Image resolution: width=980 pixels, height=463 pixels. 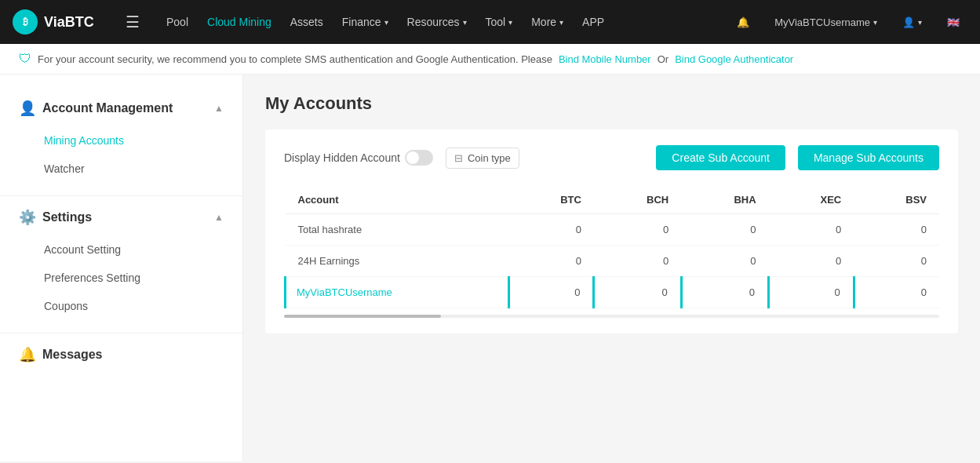 I want to click on row-label-total-hashrate: Total hashrate, so click(x=397, y=230).